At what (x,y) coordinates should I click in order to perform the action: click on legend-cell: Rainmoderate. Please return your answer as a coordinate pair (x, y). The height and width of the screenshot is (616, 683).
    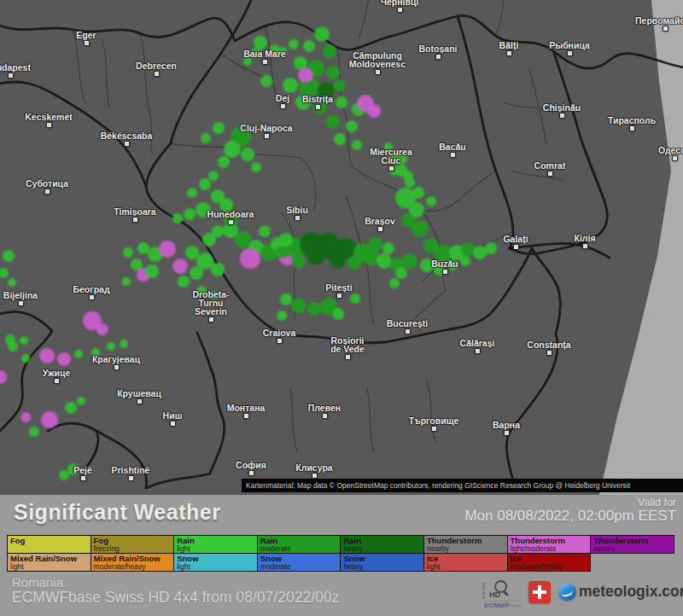
    Looking at the image, I should click on (299, 544).